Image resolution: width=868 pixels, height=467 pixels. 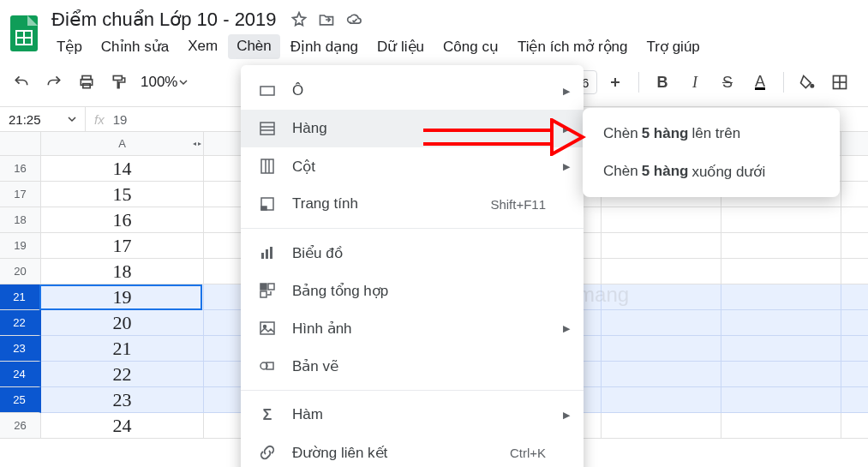 I want to click on row-header: 22, so click(x=21, y=323).